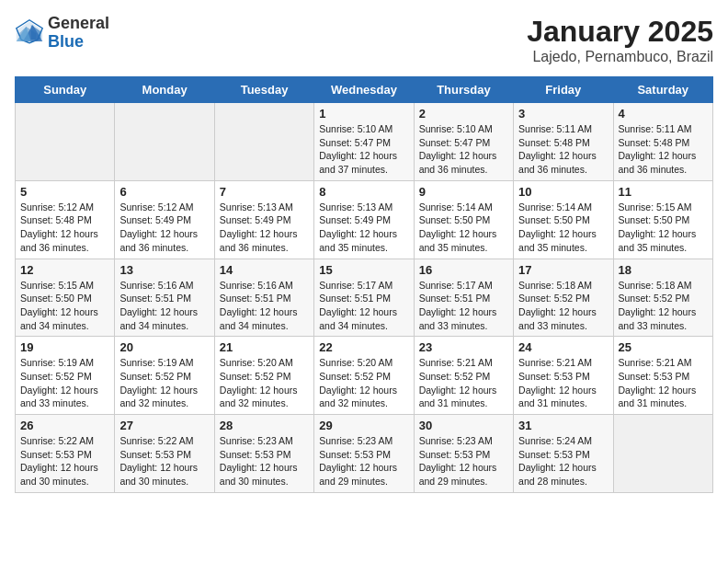 The image size is (728, 563). Describe the element at coordinates (364, 454) in the screenshot. I see `calendar-cell: 29Sunrise: 5:23 AMSunset: 5:53 PMDayligh…` at that location.